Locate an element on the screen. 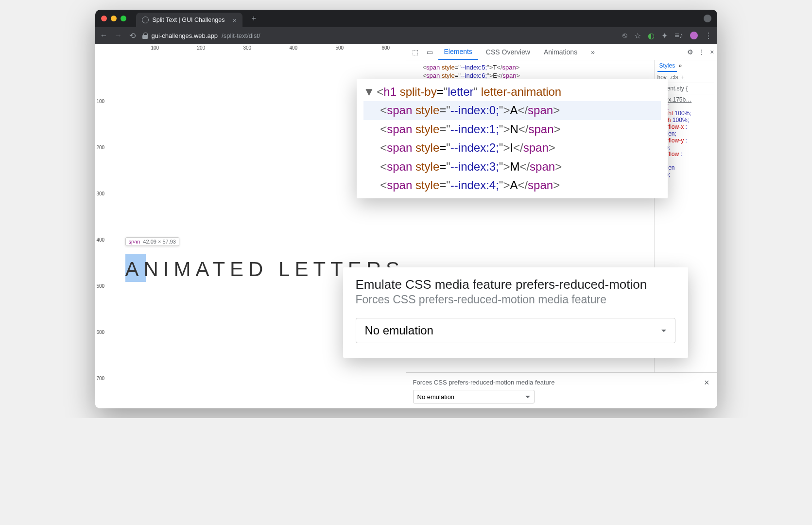 The image size is (812, 525). favicon-icon is located at coordinates (145, 20).